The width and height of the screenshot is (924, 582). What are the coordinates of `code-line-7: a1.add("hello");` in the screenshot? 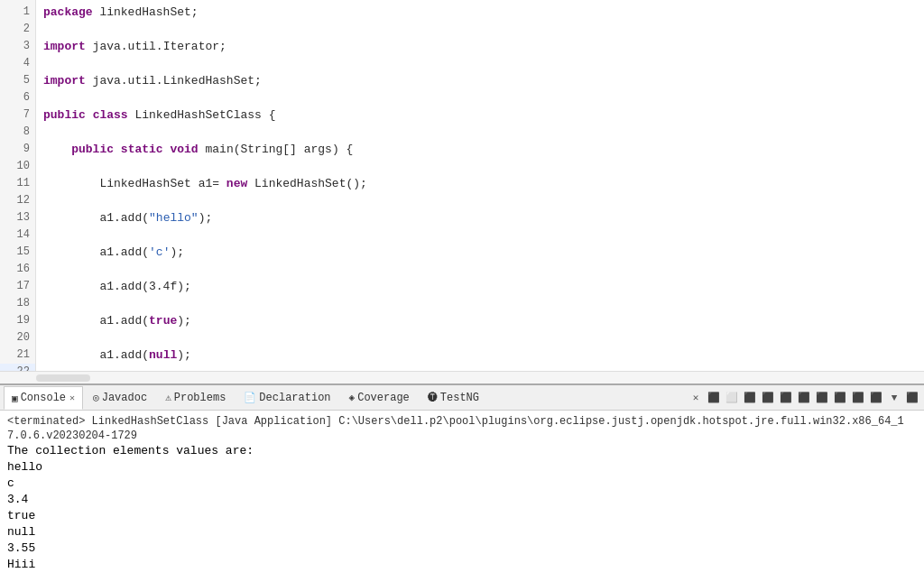 It's located at (484, 218).